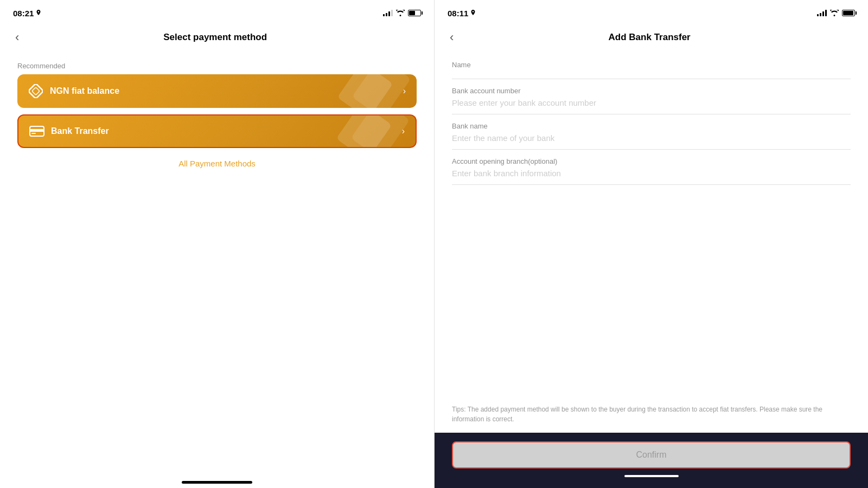 The image size is (868, 488). What do you see at coordinates (39, 13) in the screenshot?
I see `left-location-icon` at bounding box center [39, 13].